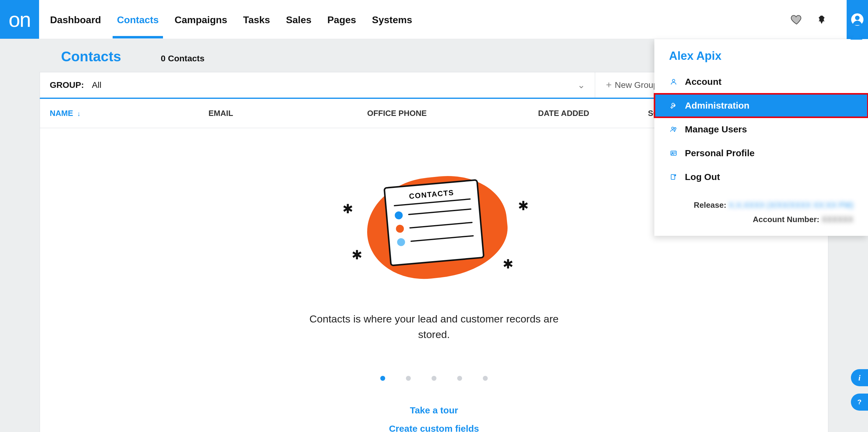 The height and width of the screenshot is (432, 868). Describe the element at coordinates (342, 20) in the screenshot. I see `nav-pages: Pages` at that location.